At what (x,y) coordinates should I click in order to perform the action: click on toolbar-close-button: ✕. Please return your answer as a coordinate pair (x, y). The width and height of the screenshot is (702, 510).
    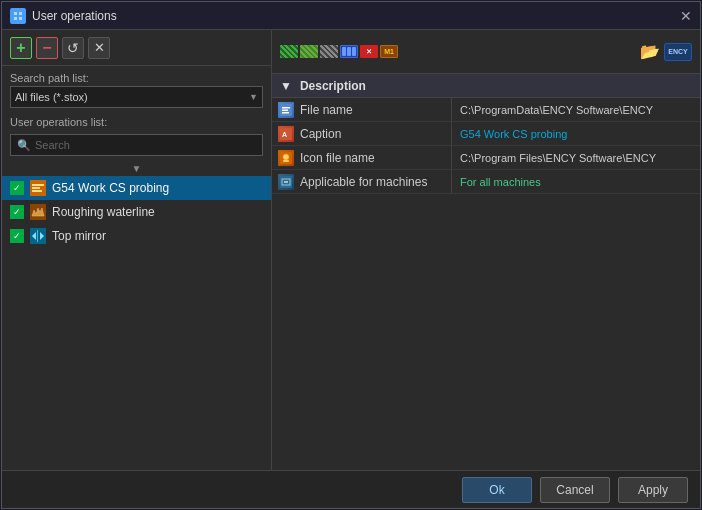
    Looking at the image, I should click on (99, 48).